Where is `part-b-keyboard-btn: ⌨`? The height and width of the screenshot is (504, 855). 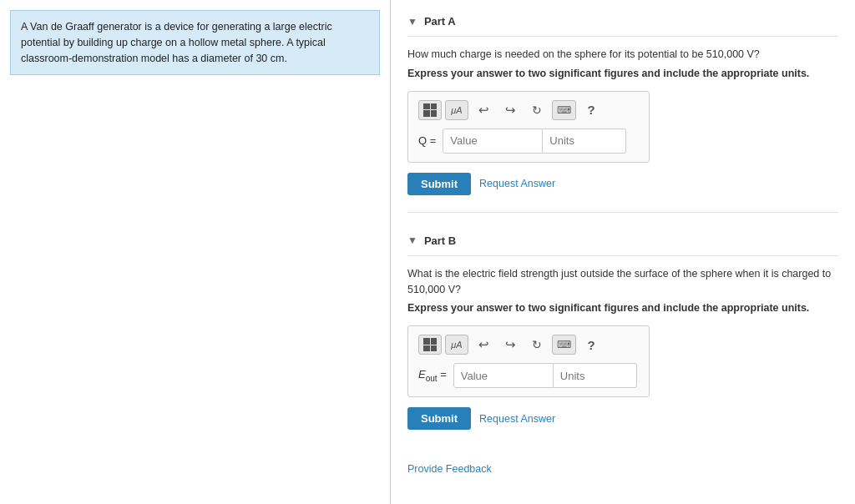 part-b-keyboard-btn: ⌨ is located at coordinates (564, 345).